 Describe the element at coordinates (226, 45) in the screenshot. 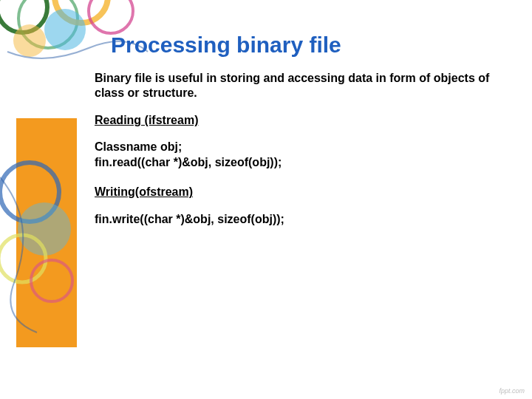

I see `slide-title: Processing binary file` at that location.